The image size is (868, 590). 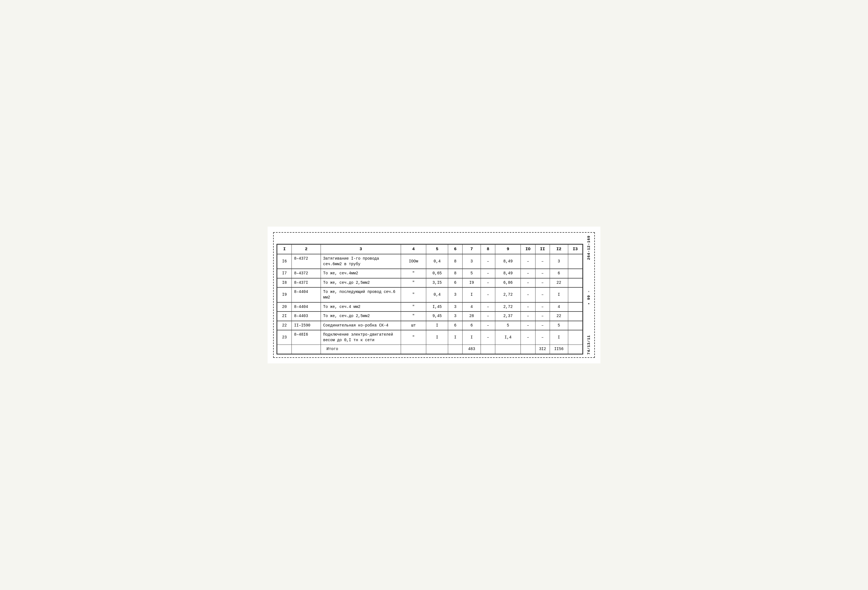 I want to click on cell-col3: То же, сеч.4 мм2, so click(x=361, y=307).